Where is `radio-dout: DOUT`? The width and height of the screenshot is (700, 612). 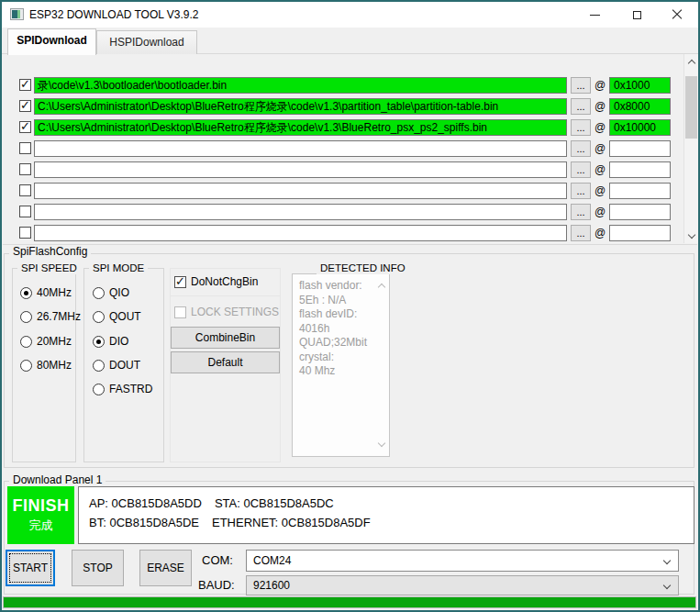 radio-dout: DOUT is located at coordinates (117, 365).